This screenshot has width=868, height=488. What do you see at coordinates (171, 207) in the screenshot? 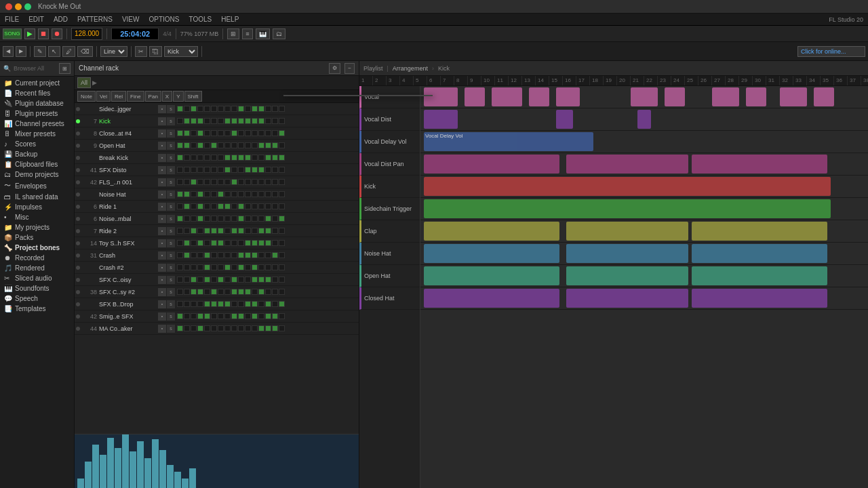
I see `ch-solo-8: s` at bounding box center [171, 207].